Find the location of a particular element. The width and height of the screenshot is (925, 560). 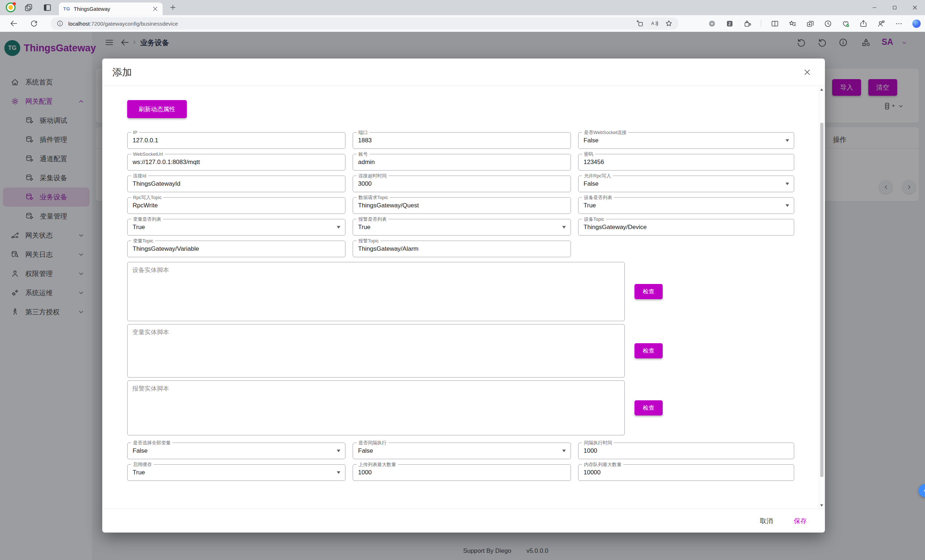

upload-list-max-input: 上传列表最大数量1000 is located at coordinates (462, 473).